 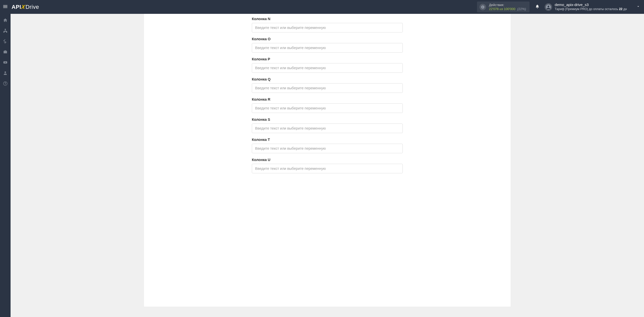 What do you see at coordinates (322, 7) in the screenshot?
I see `topbar: API X Drive Действия: 22'078 из 100'000 …` at bounding box center [322, 7].